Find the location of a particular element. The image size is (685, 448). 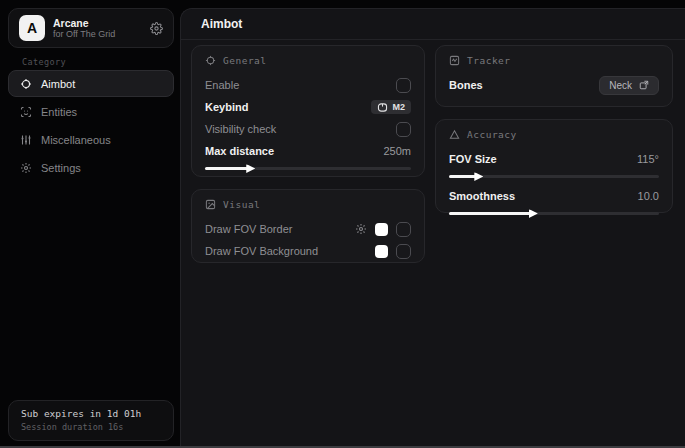

app-header-card: A Arcane for Off The Grid is located at coordinates (91, 28).